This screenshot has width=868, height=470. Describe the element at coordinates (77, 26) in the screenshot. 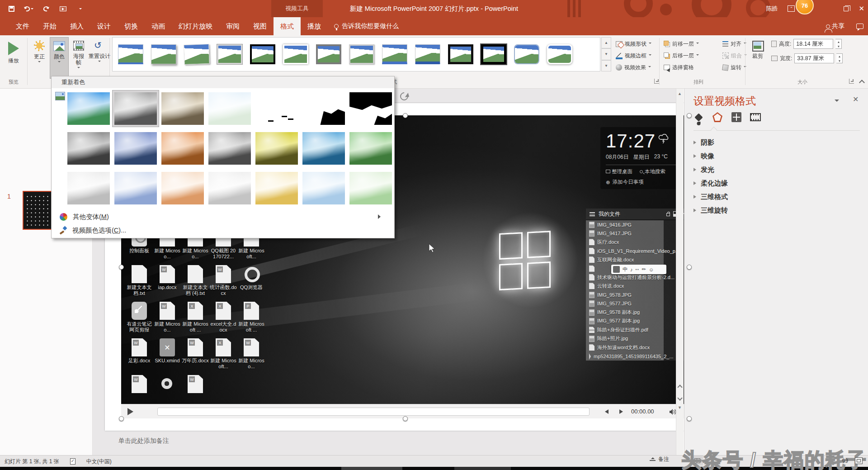

I see `tab-插入: 插入` at that location.